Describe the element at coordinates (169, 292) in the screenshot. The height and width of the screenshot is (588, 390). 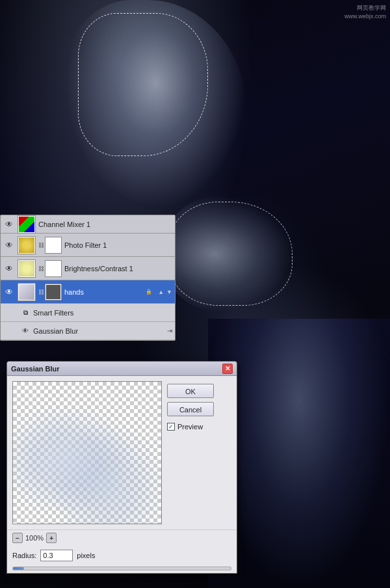
I see `hands-arrow-down: ▼` at that location.